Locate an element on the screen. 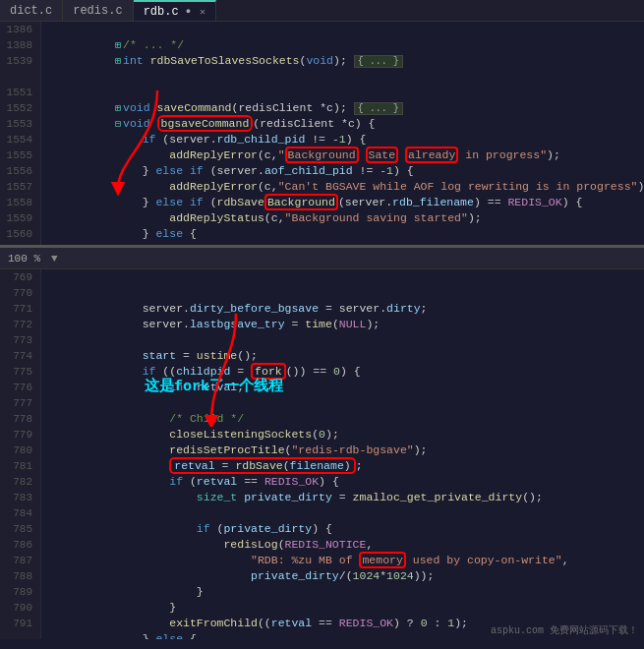  code-line-1552: ⊟void bgsaveCommand(redisClient *c) { is located at coordinates (346, 108).